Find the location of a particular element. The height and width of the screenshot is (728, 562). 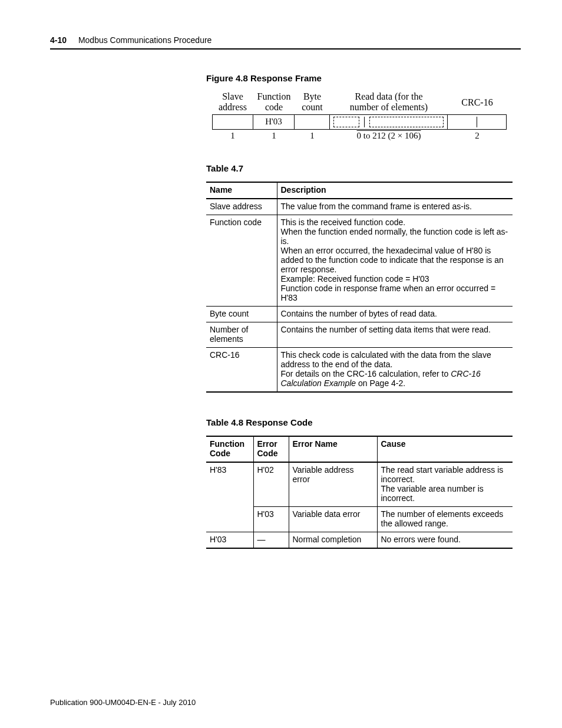

section-title: Modbus Communications Procedure is located at coordinates (145, 40).